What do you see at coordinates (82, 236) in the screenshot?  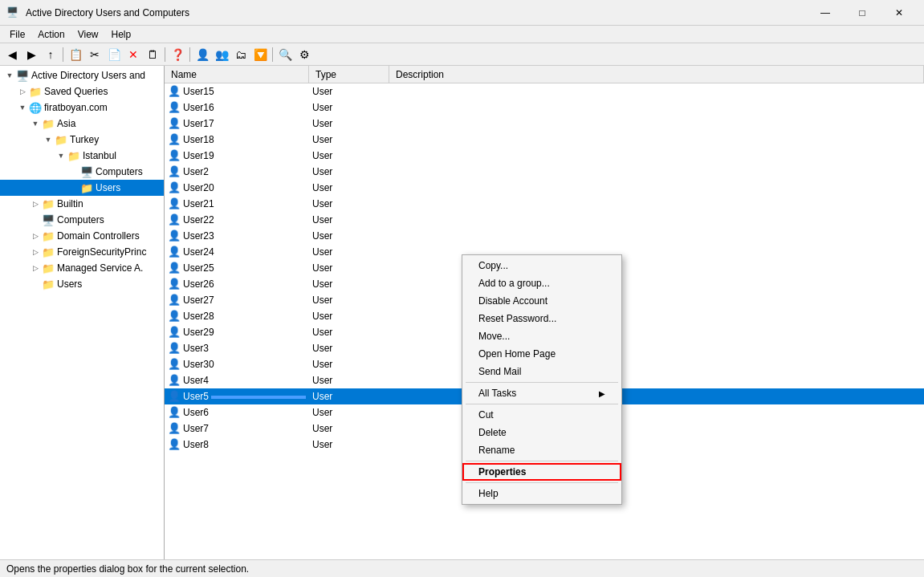 I see `tree-item-domain-controllers: ▷ 📁 Domain Controllers` at bounding box center [82, 236].